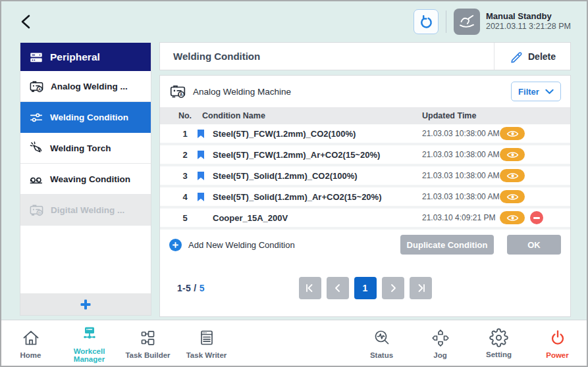 This screenshot has width=588, height=367. Describe the element at coordinates (365, 288) in the screenshot. I see `pagination-controls: 1` at that location.